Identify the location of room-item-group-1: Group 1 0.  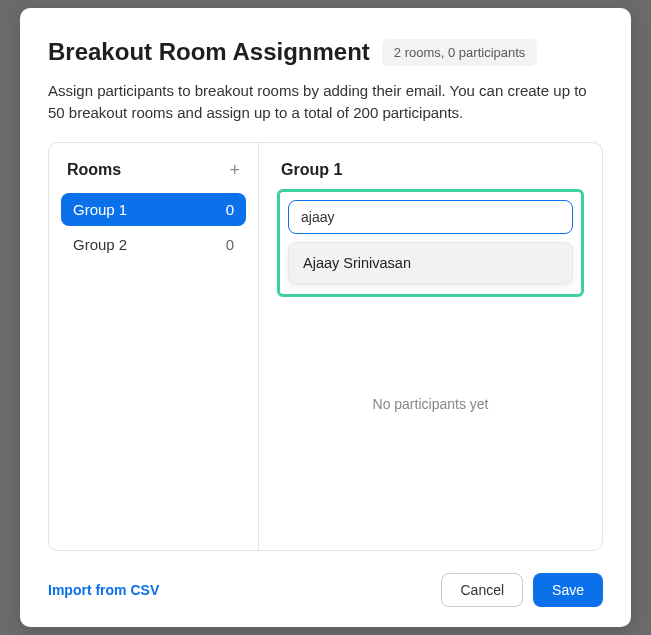
(154, 210).